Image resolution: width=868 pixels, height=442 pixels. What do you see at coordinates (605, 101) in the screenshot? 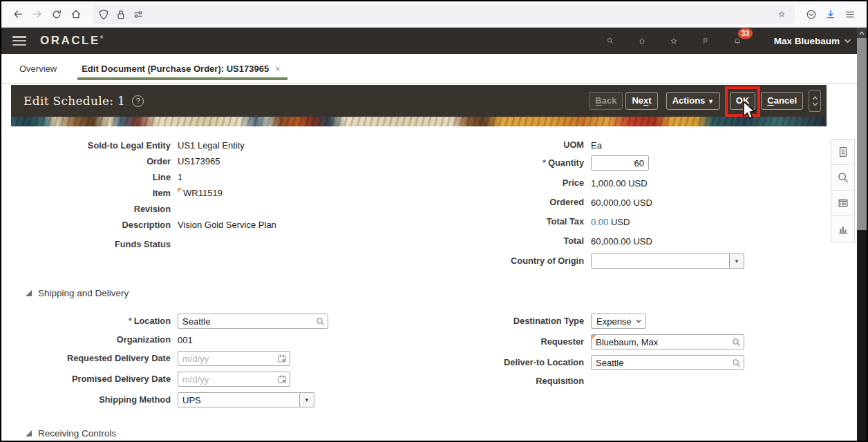
I see `back-button: Back` at bounding box center [605, 101].